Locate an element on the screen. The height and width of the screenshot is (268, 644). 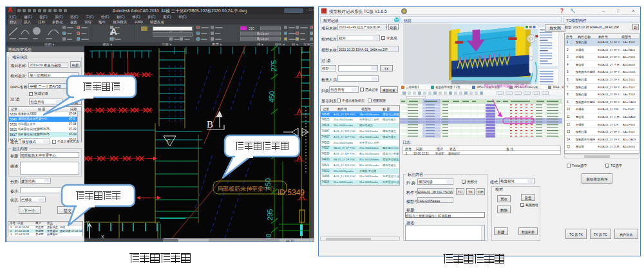
svg-text: B is located at coordinates (210, 124).